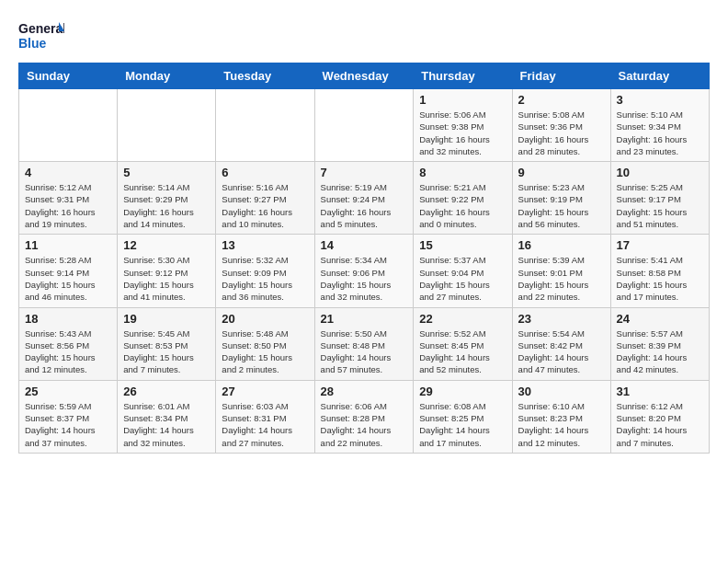 The height and width of the screenshot is (563, 728). What do you see at coordinates (562, 425) in the screenshot?
I see `day-info: Sunrise: 6:10 AM Sunset: 8:23 PM Dayligh…` at bounding box center [562, 425].